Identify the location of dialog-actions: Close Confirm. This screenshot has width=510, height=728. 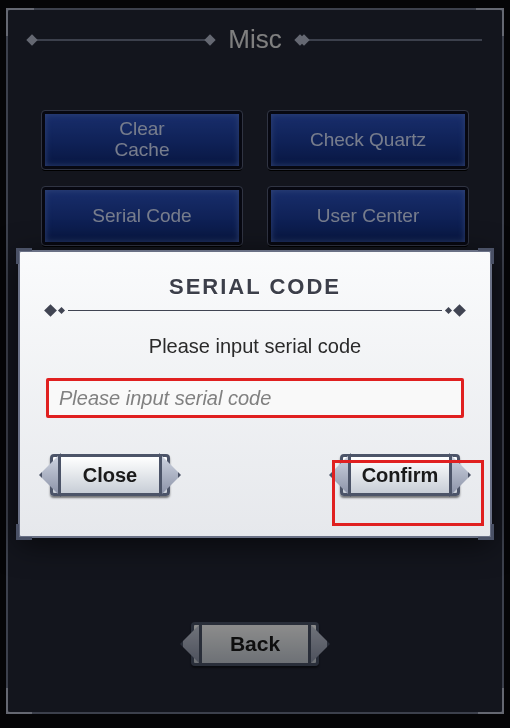
(255, 475).